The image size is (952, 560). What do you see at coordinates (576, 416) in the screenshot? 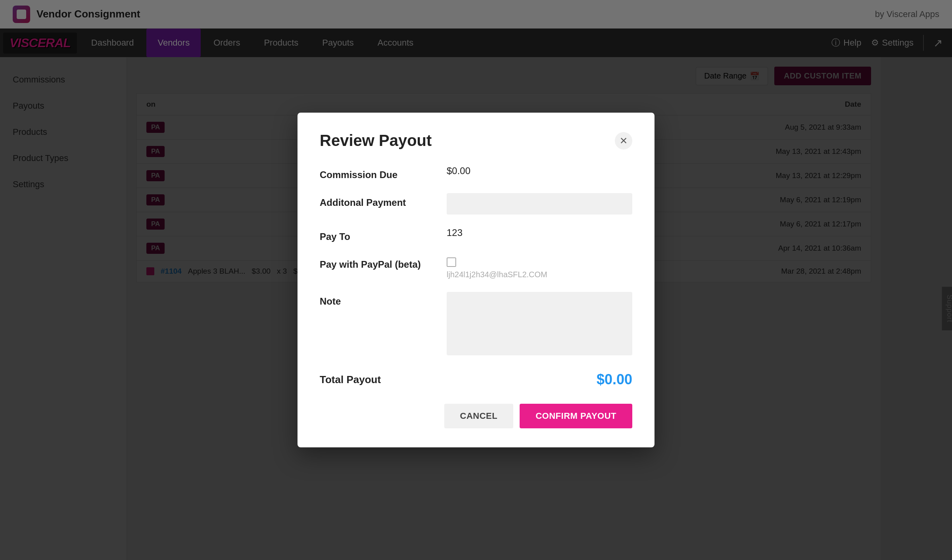
I see `confirm-payout-button: CONFIRM PAYOUT` at bounding box center [576, 416].